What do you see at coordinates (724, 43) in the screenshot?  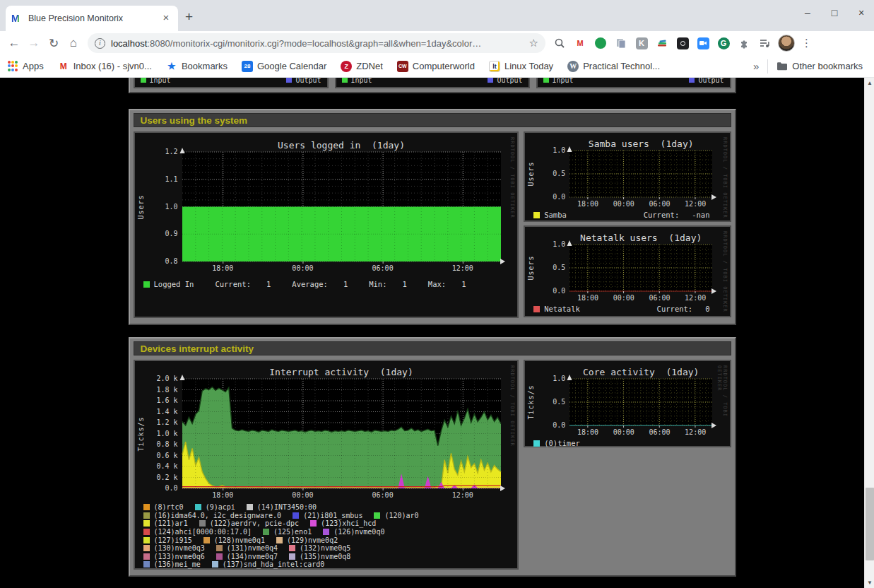 I see `grammarly-extension-icon: G` at bounding box center [724, 43].